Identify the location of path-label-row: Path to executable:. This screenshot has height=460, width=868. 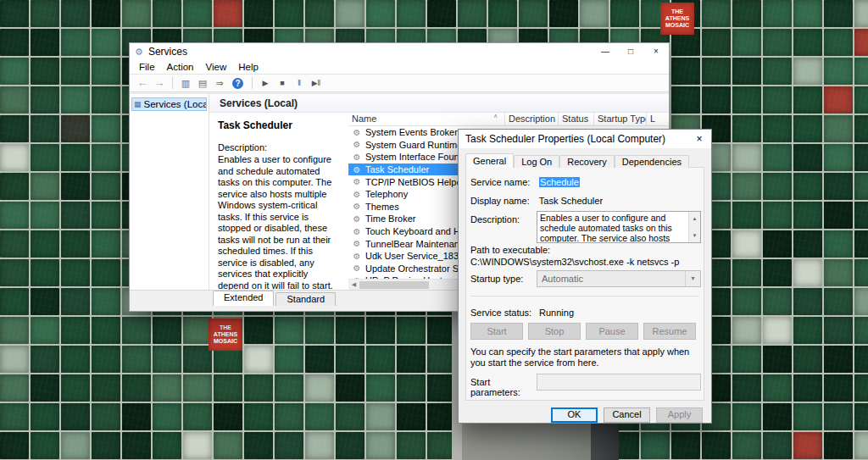
(585, 250).